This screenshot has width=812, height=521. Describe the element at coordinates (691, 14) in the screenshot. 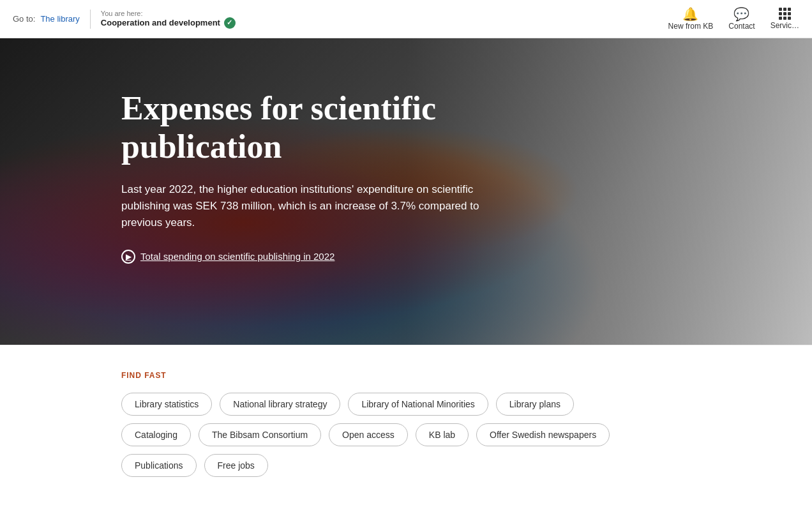

I see `bell-icon: 🔔` at that location.